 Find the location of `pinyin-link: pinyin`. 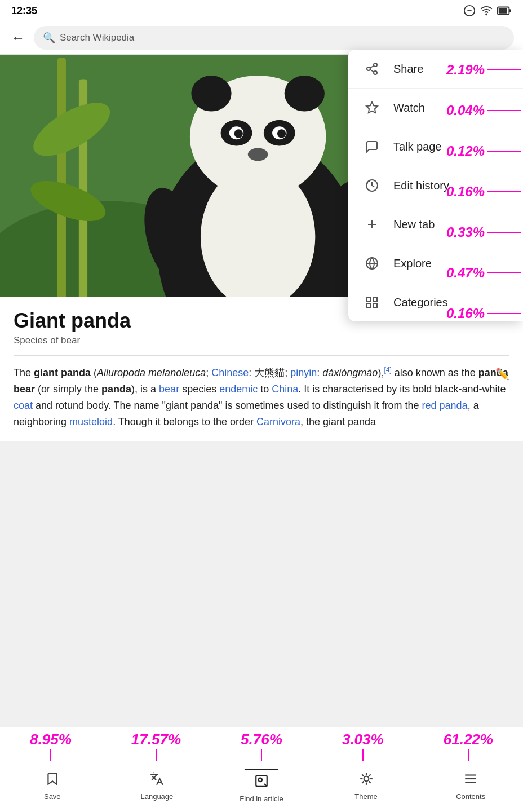

pinyin-link: pinyin is located at coordinates (303, 373).